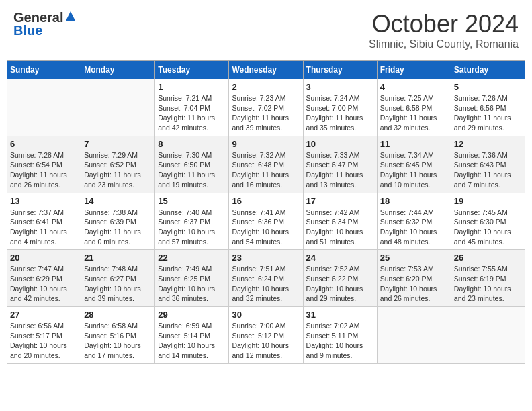 The image size is (532, 411). I want to click on day-number: 19, so click(488, 201).